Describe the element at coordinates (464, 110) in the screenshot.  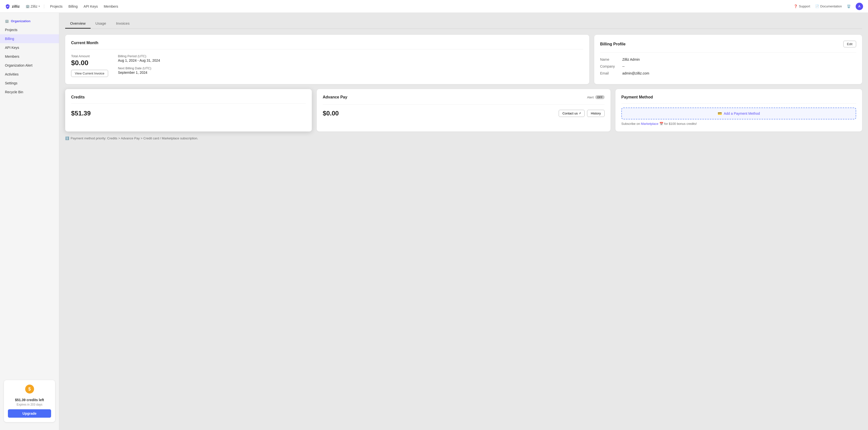
I see `bottom-cards-row: Credits $51.39 Advance Pay Alert OFF $0.…` at that location.